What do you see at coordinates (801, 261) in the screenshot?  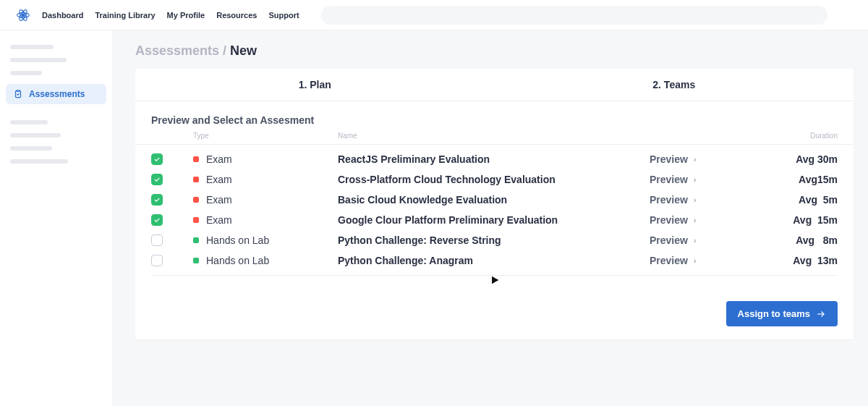 I see `row-duration: Avg 13m` at bounding box center [801, 261].